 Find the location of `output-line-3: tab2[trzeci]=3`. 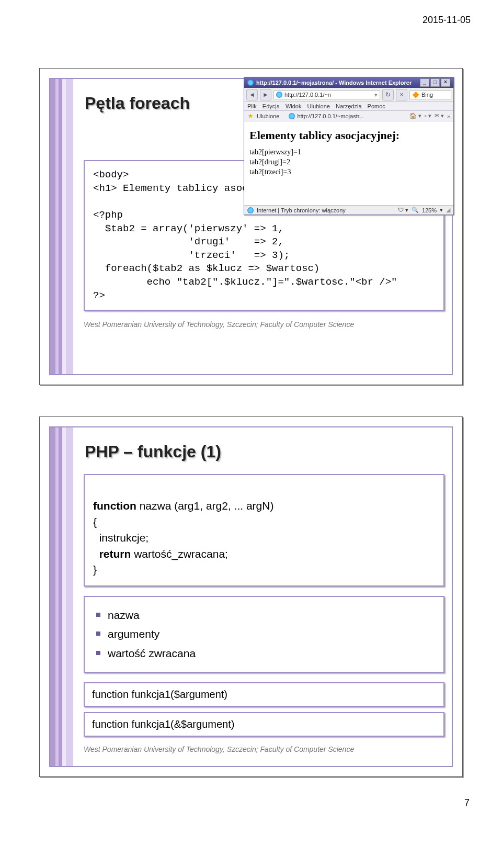

output-line-3: tab2[trzeci]=3 is located at coordinates (349, 173).